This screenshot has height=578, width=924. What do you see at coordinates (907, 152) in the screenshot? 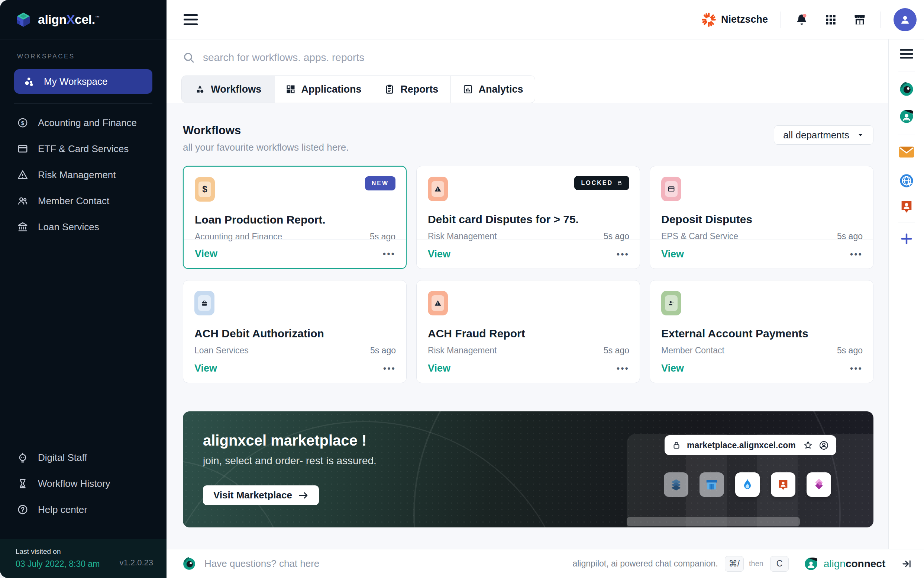
I see `rail-mail-app-button` at bounding box center [907, 152].